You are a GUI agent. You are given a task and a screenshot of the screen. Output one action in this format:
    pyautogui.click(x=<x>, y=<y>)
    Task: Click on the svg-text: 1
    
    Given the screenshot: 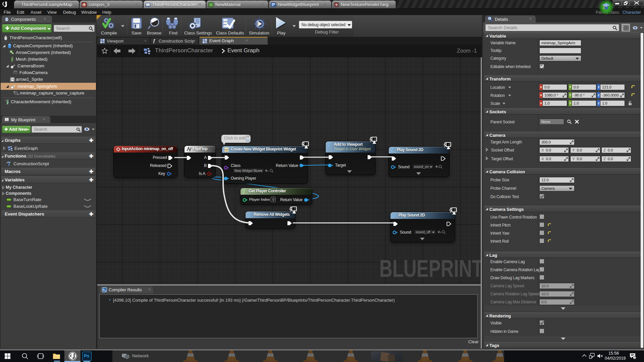 What is the action you would take?
    pyautogui.click(x=635, y=358)
    